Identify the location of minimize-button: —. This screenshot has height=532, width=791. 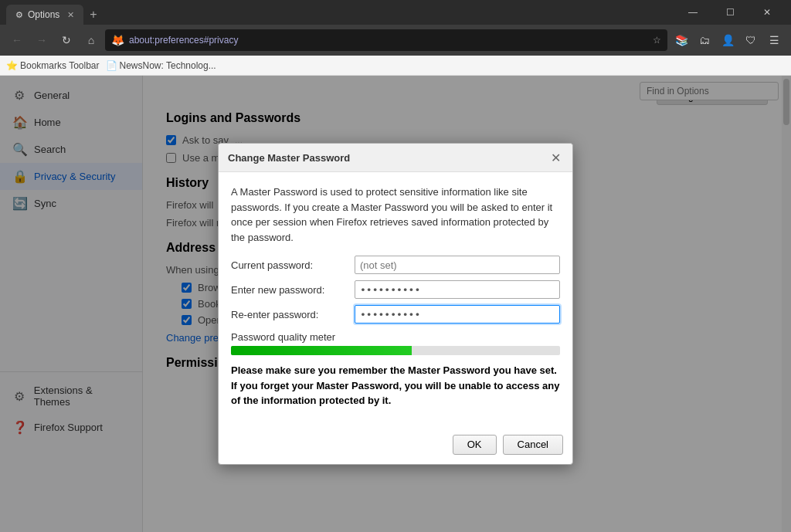
(693, 12).